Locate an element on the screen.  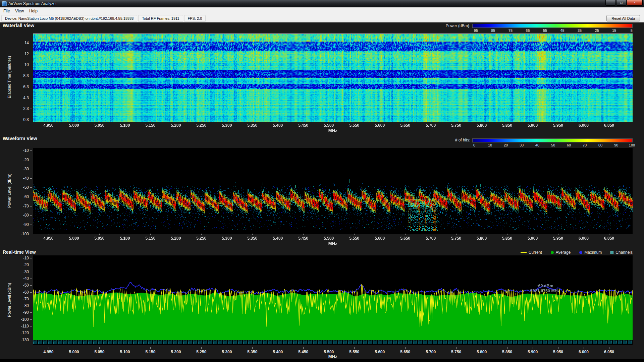
colorbar-tick-label: -85 is located at coordinates (493, 31).